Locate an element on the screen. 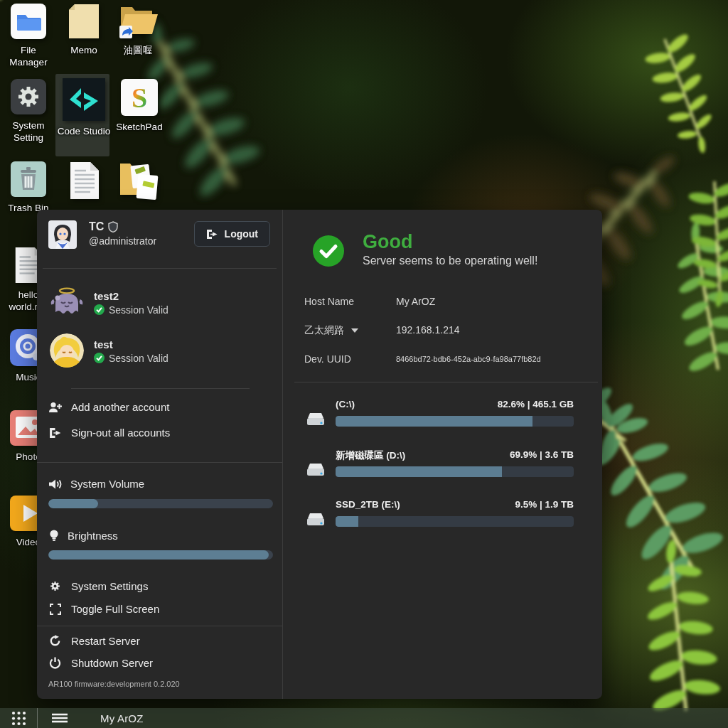 The height and width of the screenshot is (728, 728). signout-all-button: Sign-out all accounts is located at coordinates (109, 432).